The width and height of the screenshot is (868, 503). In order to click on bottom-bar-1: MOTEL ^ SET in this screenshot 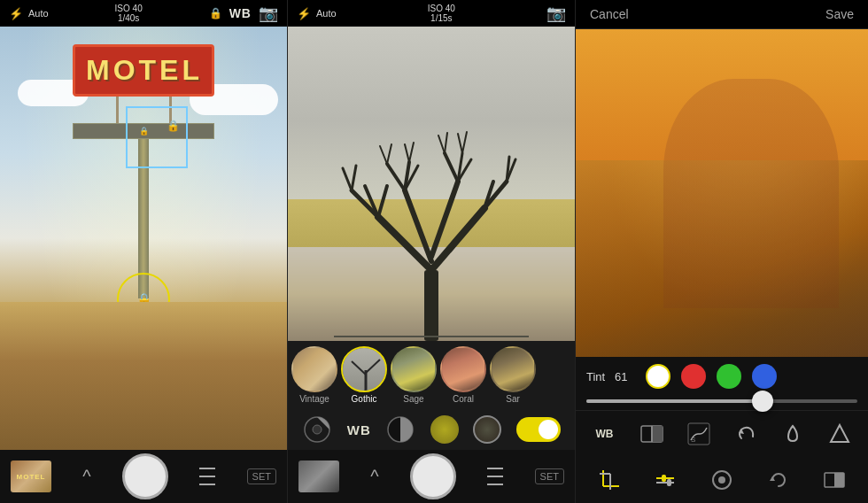, I will do `click(143, 476)`.